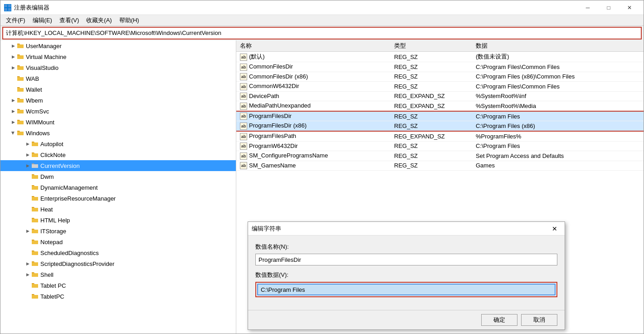 This screenshot has height=334, width=644. Describe the element at coordinates (406, 260) in the screenshot. I see `dialog-name-input` at that location.